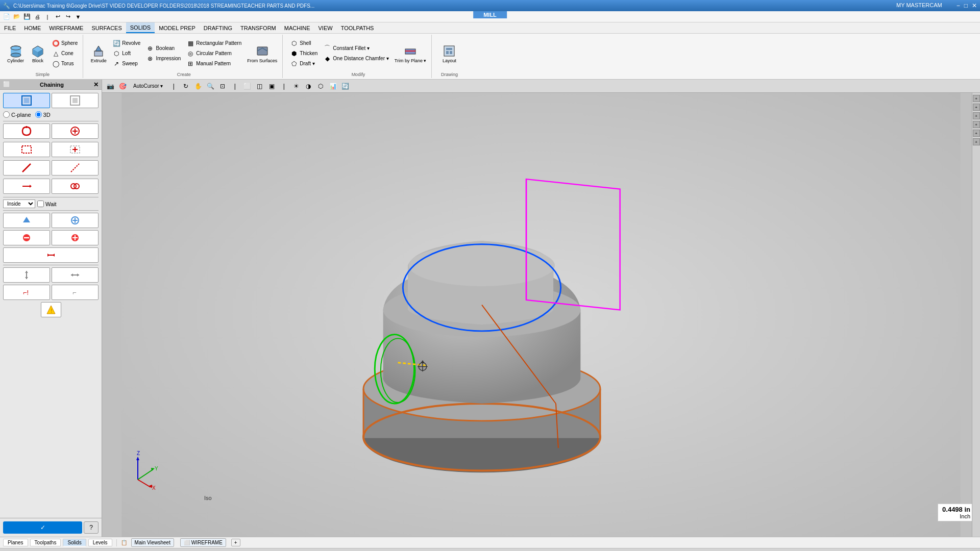  What do you see at coordinates (163, 48) in the screenshot?
I see `boolean-button: ⊕ Boolean` at bounding box center [163, 48].